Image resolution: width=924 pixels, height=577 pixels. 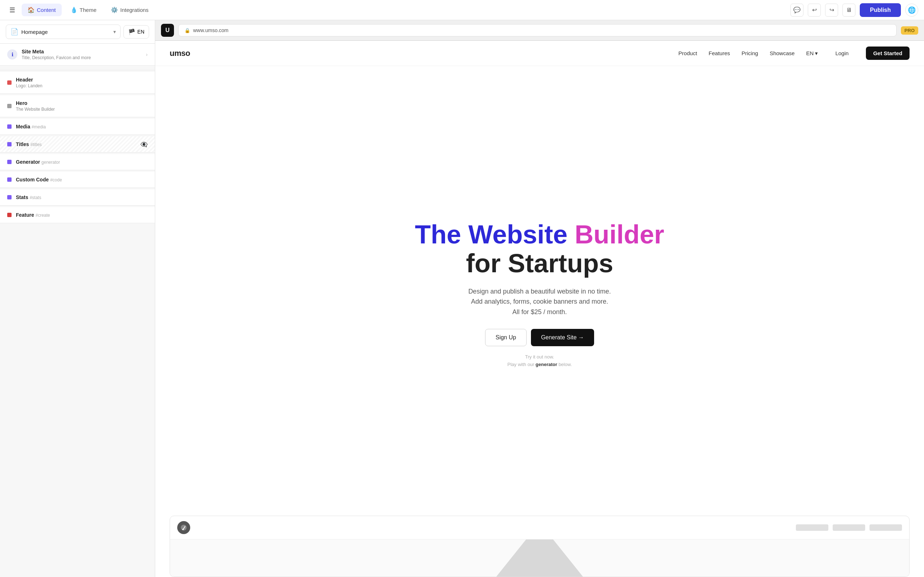 I want to click on meta-chevron-icon: ›, so click(x=147, y=54).